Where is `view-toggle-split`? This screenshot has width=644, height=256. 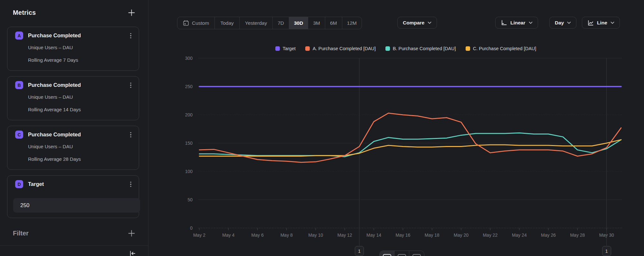
view-toggle-split is located at coordinates (417, 253).